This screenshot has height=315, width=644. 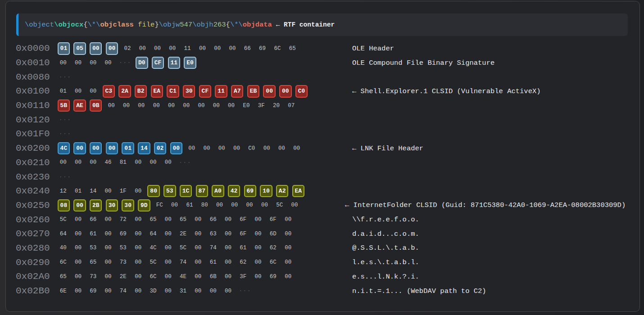 I want to click on hex-byte-highlighted: C3, so click(x=109, y=91).